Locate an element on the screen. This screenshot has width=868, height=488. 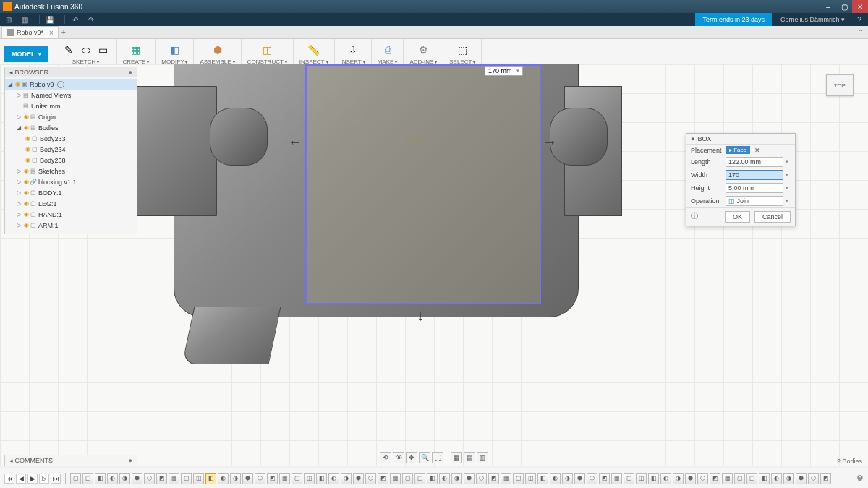
fit-icon: ⛶ is located at coordinates (438, 458).